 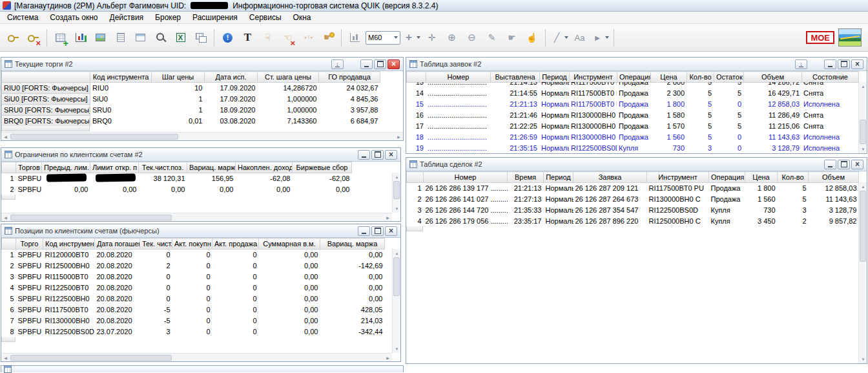 What do you see at coordinates (452, 37) in the screenshot?
I see `zoom-in-button` at bounding box center [452, 37].